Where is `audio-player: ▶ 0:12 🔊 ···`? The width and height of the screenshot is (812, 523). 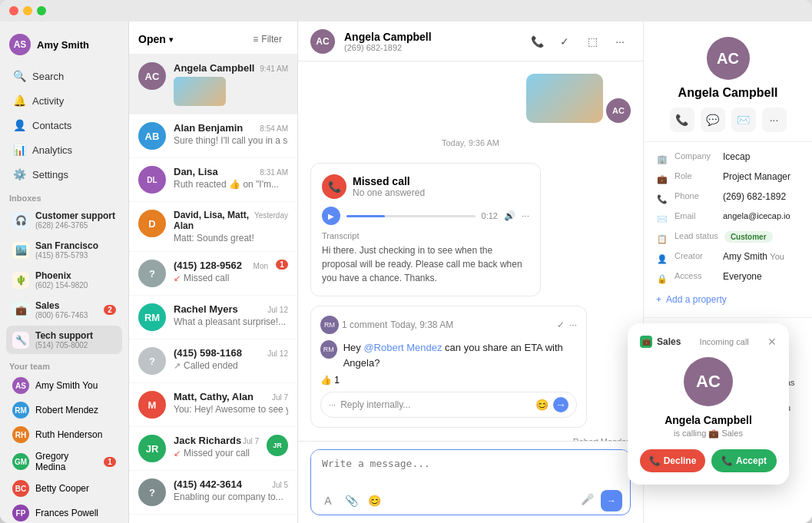 audio-player: ▶ 0:12 🔊 ··· is located at coordinates (426, 216).